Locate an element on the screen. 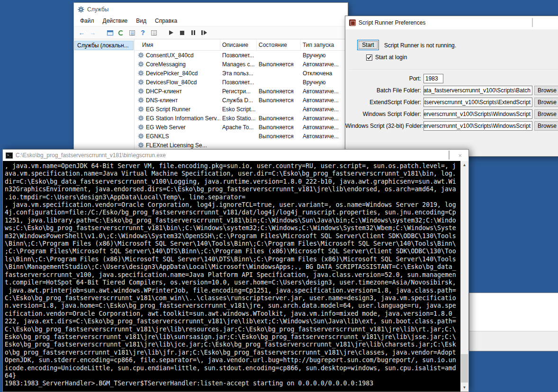 This screenshot has width=558, height=392. windows-script-32bit-folder-browse-button: Browse is located at coordinates (546, 126).